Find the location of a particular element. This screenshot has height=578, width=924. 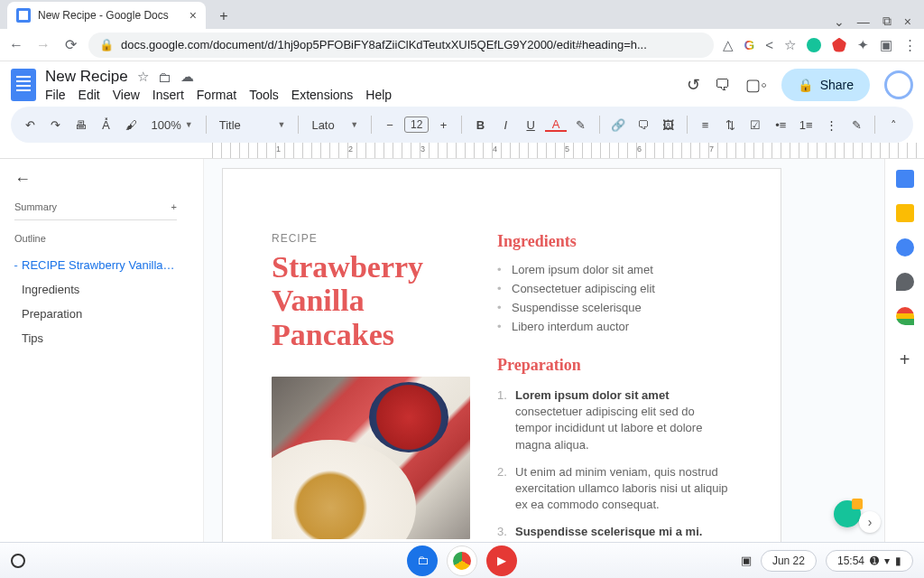

files-app-icon: 🗀 is located at coordinates (422, 561).